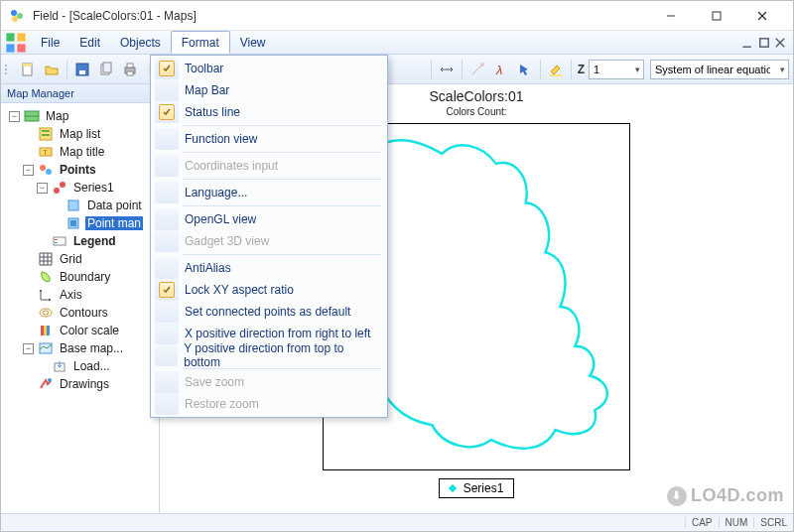 The image size is (794, 532). What do you see at coordinates (269, 268) in the screenshot?
I see `menu-item-antialias: AntiAlias` at bounding box center [269, 268].